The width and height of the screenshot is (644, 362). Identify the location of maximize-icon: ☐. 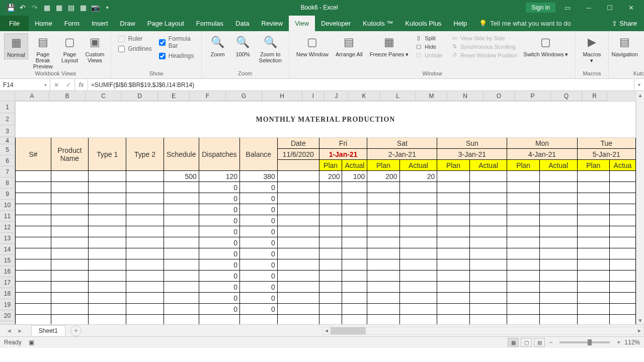
(610, 8).